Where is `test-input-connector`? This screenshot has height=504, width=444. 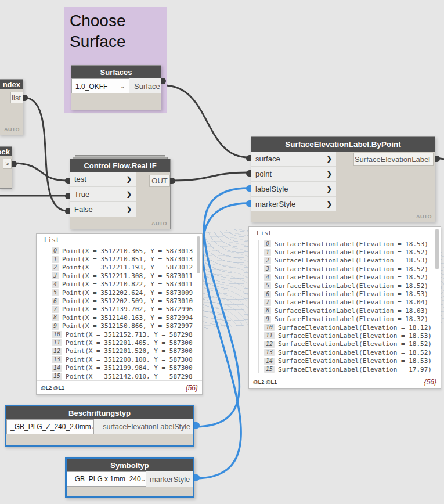 test-input-connector is located at coordinates (67, 181).